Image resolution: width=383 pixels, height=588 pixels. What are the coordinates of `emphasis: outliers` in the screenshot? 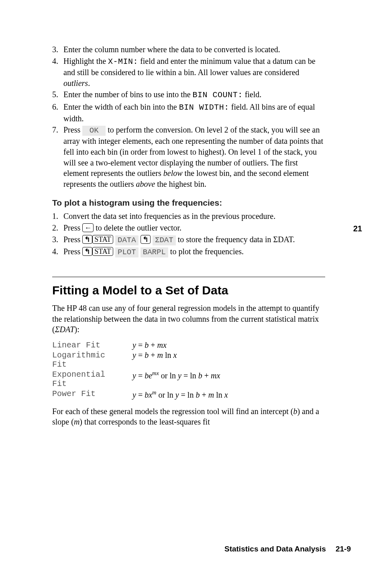 It's located at (75, 83).